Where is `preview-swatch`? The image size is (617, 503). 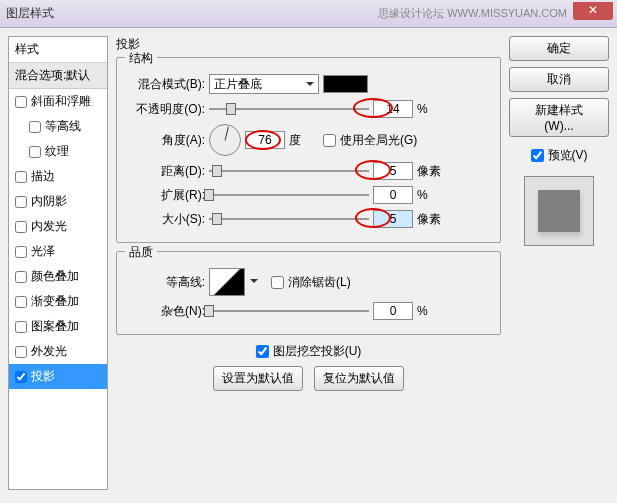 preview-swatch is located at coordinates (559, 211).